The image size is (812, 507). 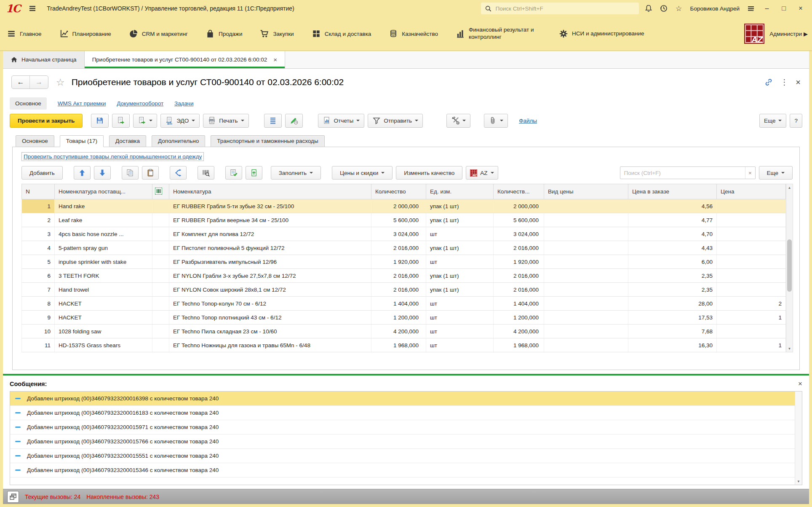 What do you see at coordinates (341, 121) in the screenshot?
I see `reports-button: Отчеты` at bounding box center [341, 121].